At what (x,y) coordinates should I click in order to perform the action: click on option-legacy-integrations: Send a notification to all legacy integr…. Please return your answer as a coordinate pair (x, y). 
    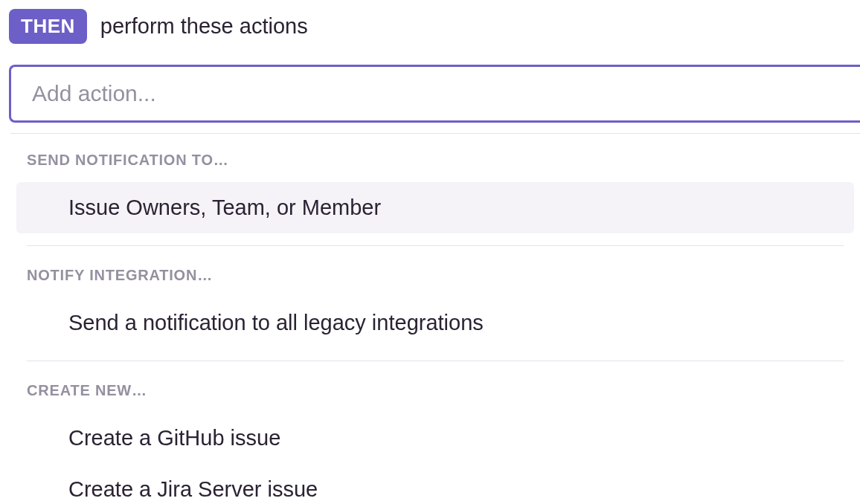
    Looking at the image, I should click on (435, 323).